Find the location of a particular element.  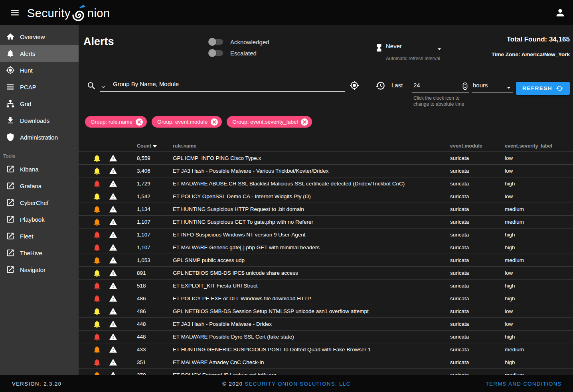

sidebar-item-hunt: Hunt is located at coordinates (39, 70).